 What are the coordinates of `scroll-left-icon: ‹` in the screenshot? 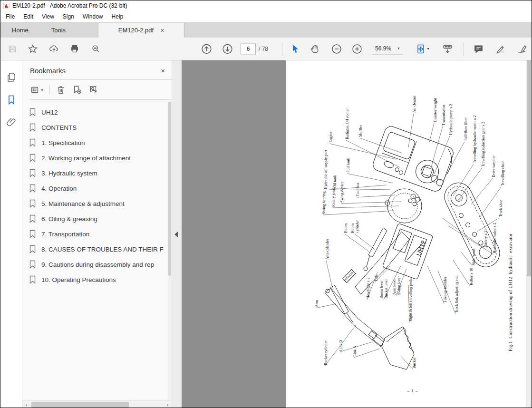 It's located at (27, 405).